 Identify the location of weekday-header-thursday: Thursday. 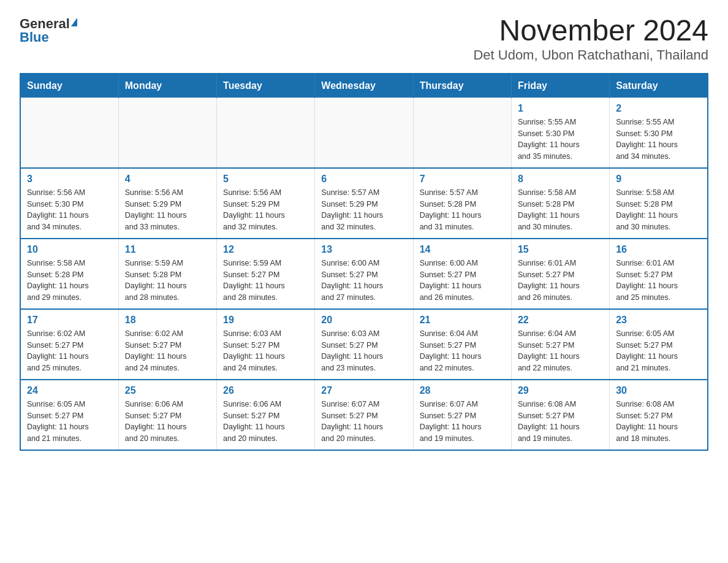
(462, 86).